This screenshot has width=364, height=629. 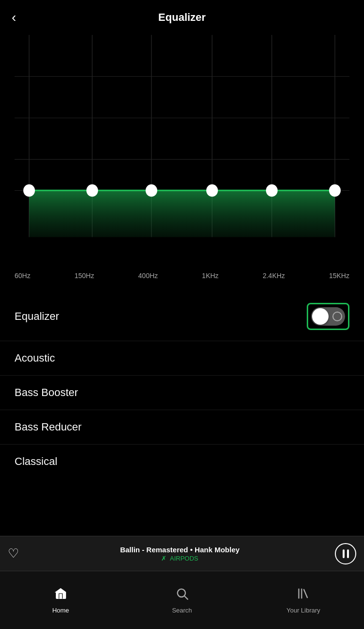 I want to click on freq-label-60hz: 60Hz, so click(x=22, y=276).